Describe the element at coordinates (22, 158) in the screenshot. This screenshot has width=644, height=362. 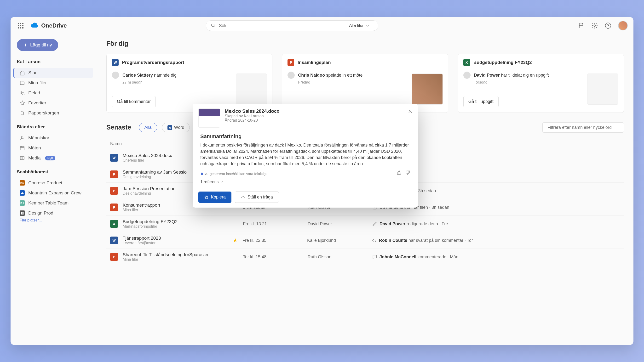
I see `media-icon` at that location.